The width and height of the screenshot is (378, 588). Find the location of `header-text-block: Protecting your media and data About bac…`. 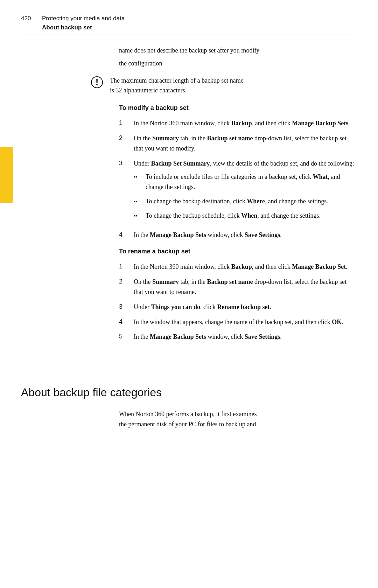

header-text-block: Protecting your media and data About bac… is located at coordinates (83, 23).